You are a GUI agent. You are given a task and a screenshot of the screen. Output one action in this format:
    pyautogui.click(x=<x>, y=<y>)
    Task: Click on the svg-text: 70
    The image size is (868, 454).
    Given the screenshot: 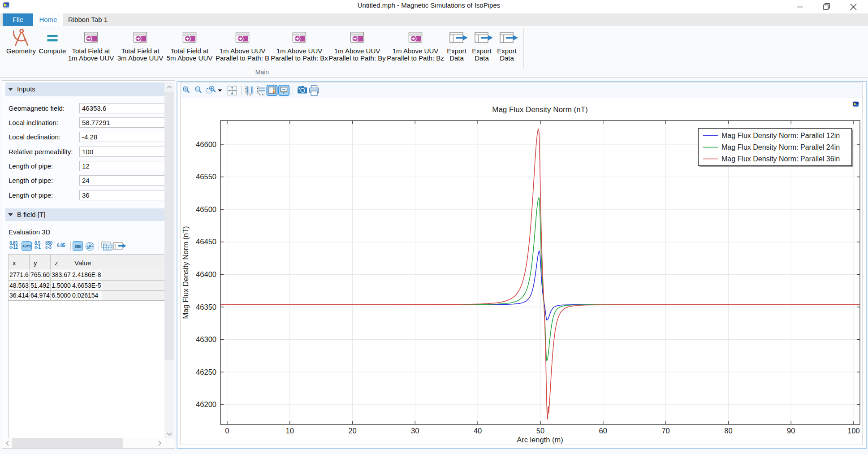 What is the action you would take?
    pyautogui.click(x=665, y=431)
    